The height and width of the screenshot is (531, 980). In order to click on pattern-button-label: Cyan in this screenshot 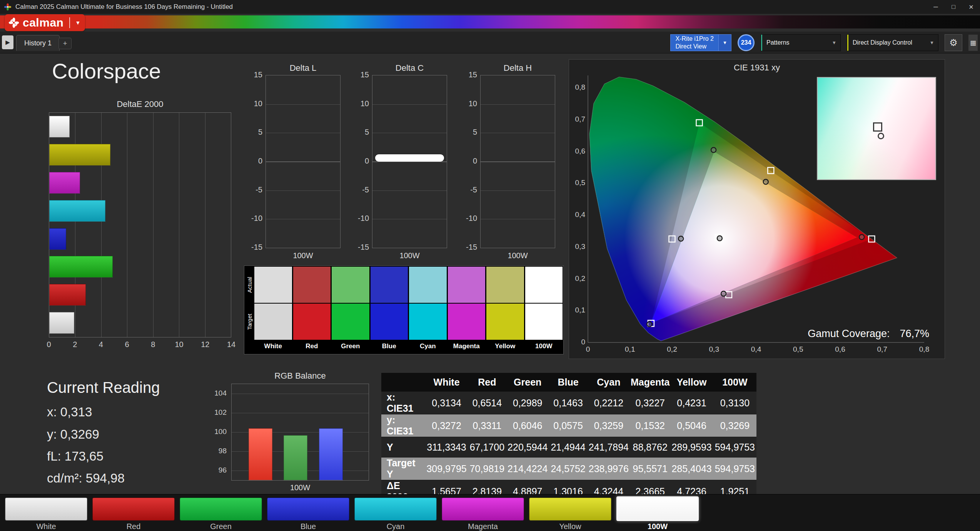, I will do `click(396, 526)`.